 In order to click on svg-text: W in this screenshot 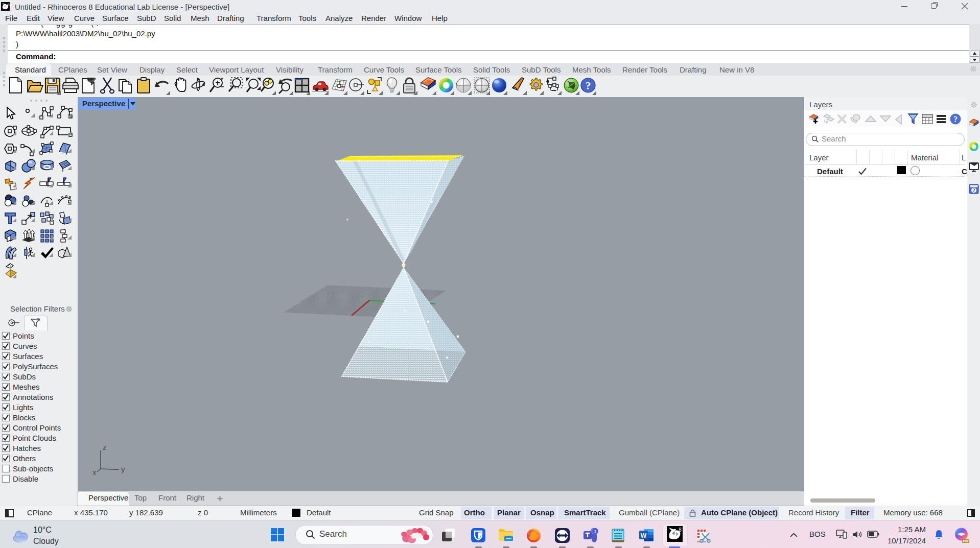, I will do `click(644, 536)`.